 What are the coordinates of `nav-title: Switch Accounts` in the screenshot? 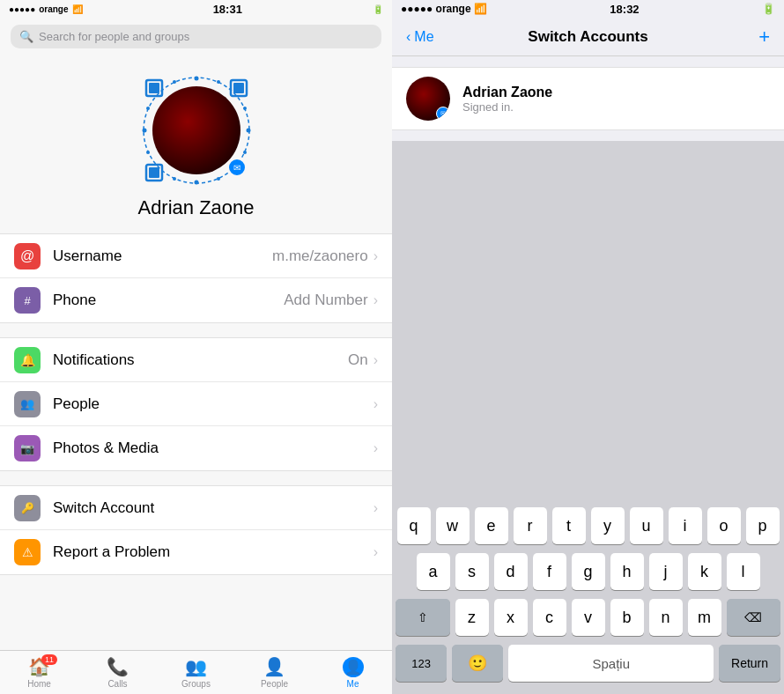 It's located at (588, 37).